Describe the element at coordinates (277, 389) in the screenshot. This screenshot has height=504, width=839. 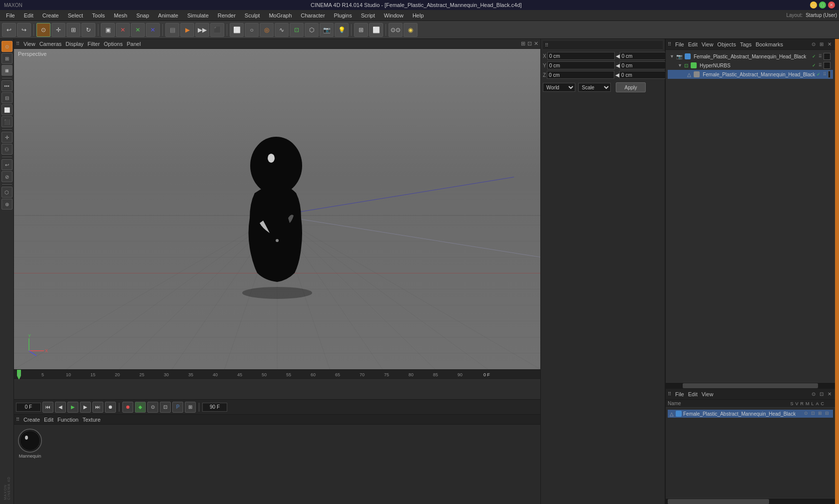
I see `timeline-track` at that location.